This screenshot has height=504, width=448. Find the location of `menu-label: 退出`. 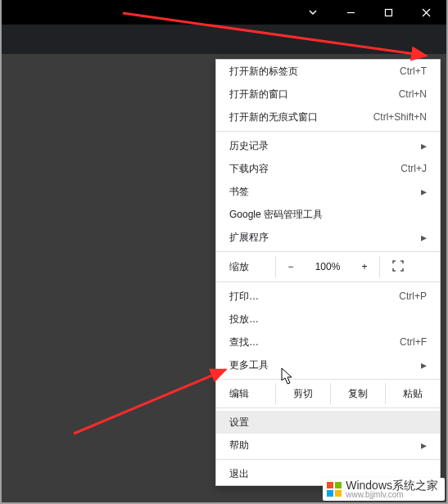

menu-label: 退出 is located at coordinates (239, 475).